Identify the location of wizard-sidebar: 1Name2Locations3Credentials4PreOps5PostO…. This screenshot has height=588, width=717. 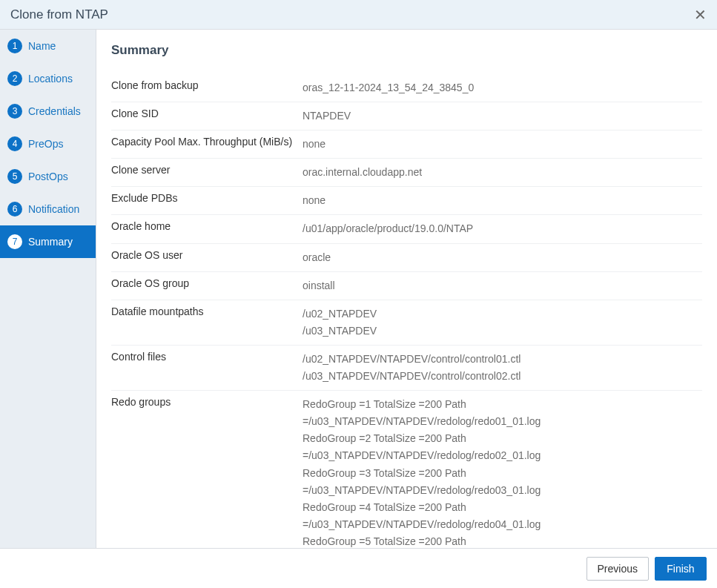
(48, 289).